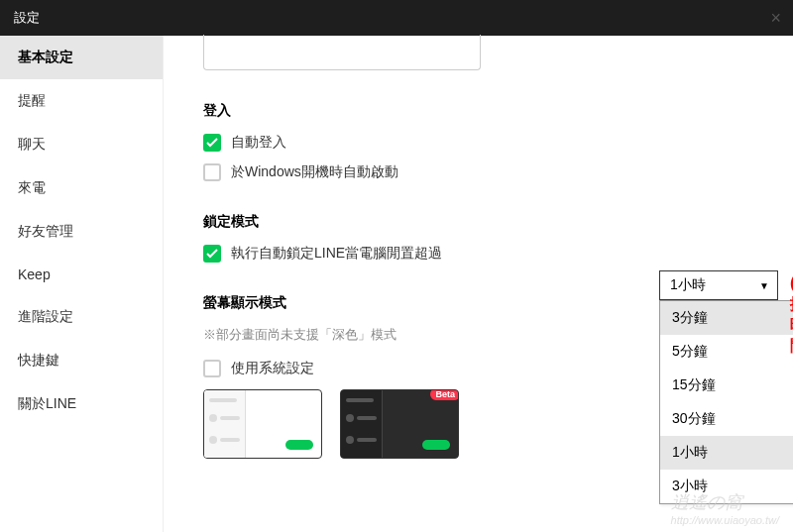 Image resolution: width=793 pixels, height=532 pixels. I want to click on sidebar-item-friends: 好友管理, so click(81, 232).